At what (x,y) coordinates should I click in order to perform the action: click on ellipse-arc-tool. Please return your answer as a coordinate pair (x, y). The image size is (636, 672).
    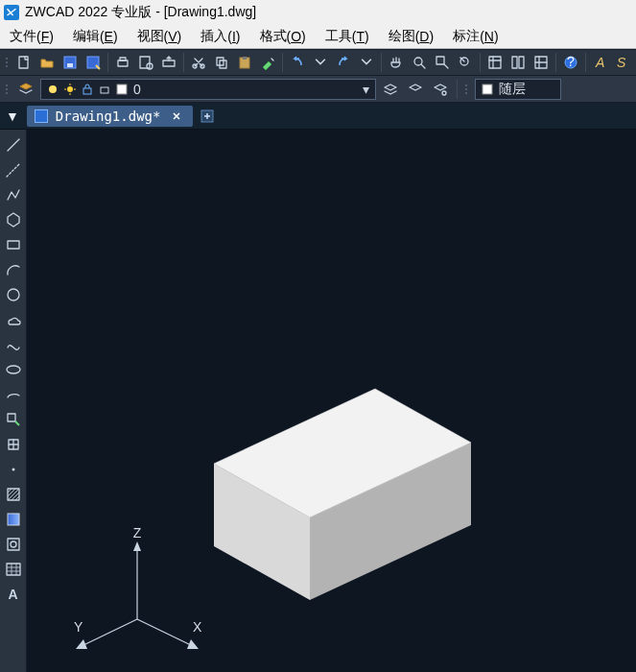
    Looking at the image, I should click on (13, 395).